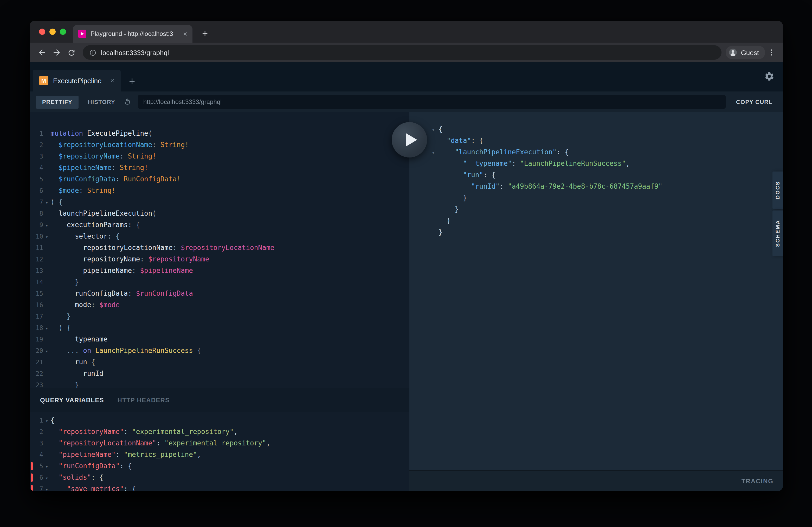 This screenshot has height=527, width=812. Describe the element at coordinates (89, 466) in the screenshot. I see `token-key: "runConfigData"` at that location.